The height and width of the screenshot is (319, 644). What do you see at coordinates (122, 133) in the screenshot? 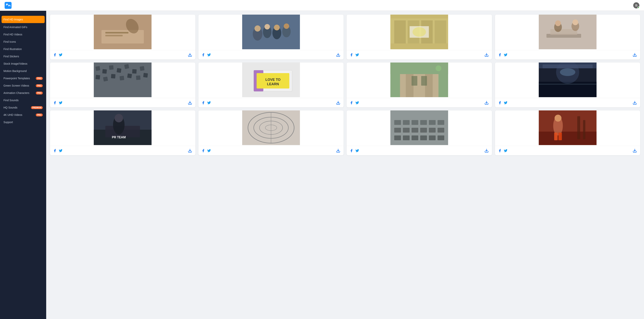
I see `image-card-9: PR TEAM` at bounding box center [122, 133].